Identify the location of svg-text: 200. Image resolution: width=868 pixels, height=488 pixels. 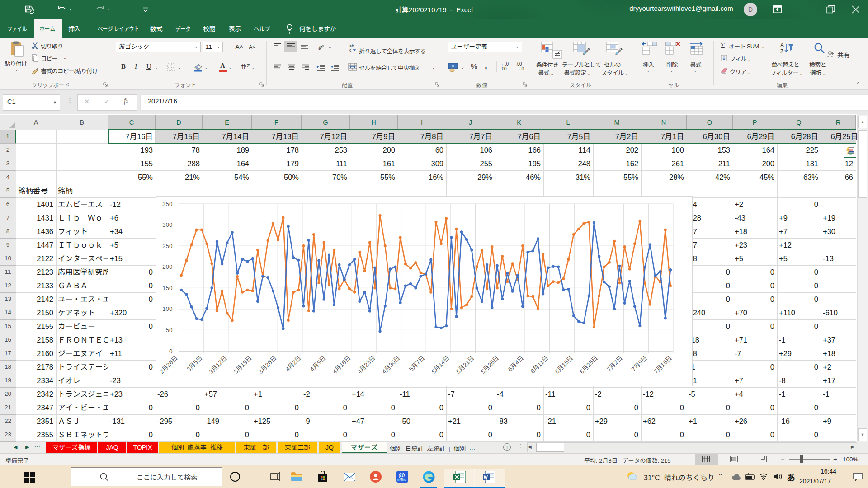
(167, 267).